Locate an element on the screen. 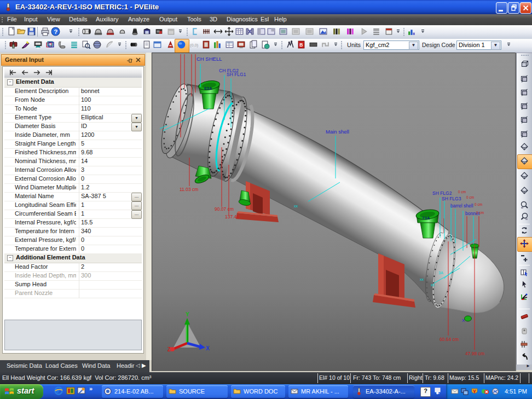 This screenshot has width=532, height=399. svg-text: e is located at coordinates (58, 391).